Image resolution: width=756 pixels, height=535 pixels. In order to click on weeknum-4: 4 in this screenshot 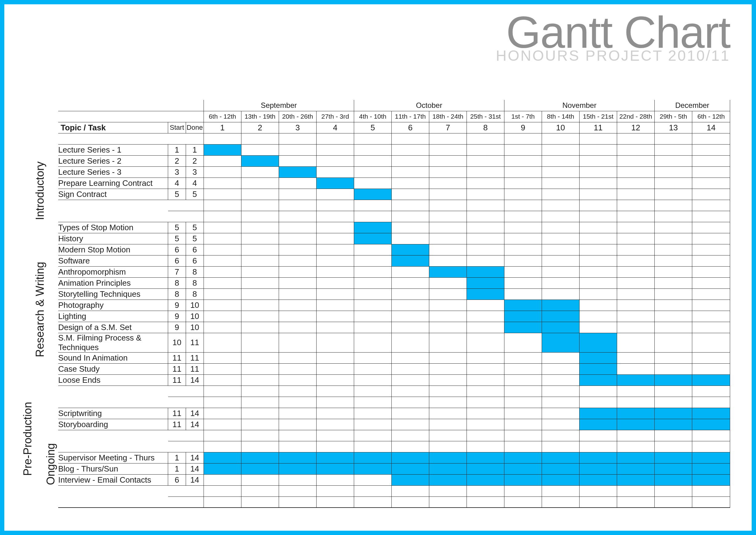, I will do `click(335, 127)`.